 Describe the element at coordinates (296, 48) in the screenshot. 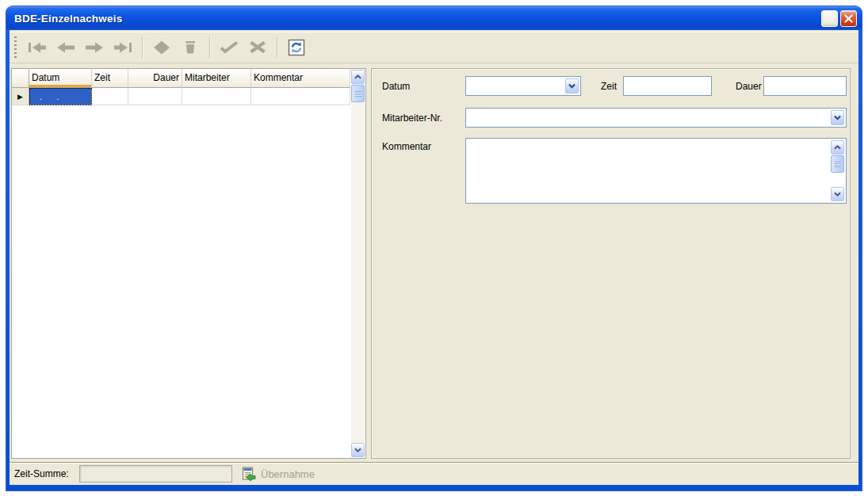

I see `refresh-icon` at that location.